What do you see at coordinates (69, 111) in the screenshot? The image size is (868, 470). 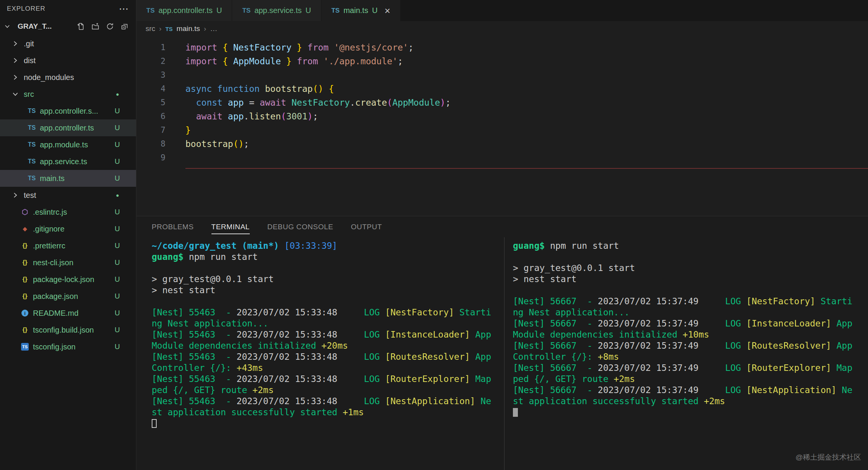 I see `tree-item-label: app.controller.s...` at bounding box center [69, 111].